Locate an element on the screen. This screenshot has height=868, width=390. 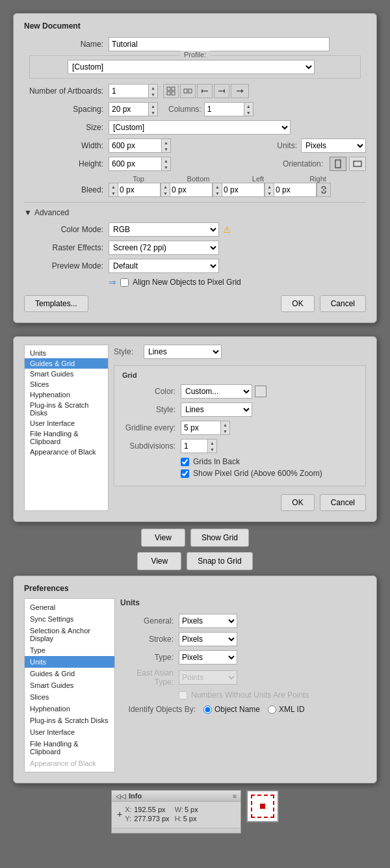
bleed-right-spinner: ▲ ▼ is located at coordinates (291, 190).